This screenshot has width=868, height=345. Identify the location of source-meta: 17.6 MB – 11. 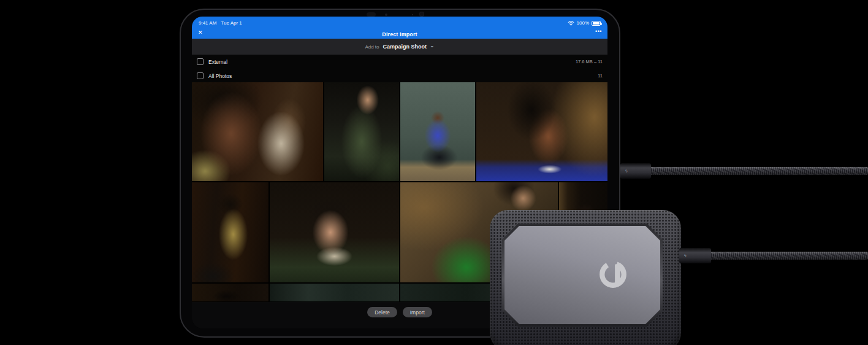
(589, 61).